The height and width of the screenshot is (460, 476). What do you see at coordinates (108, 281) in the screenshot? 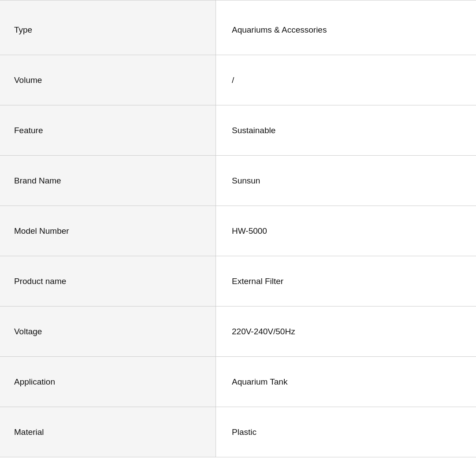
I see `spec-label-product-name: Product name` at bounding box center [108, 281].